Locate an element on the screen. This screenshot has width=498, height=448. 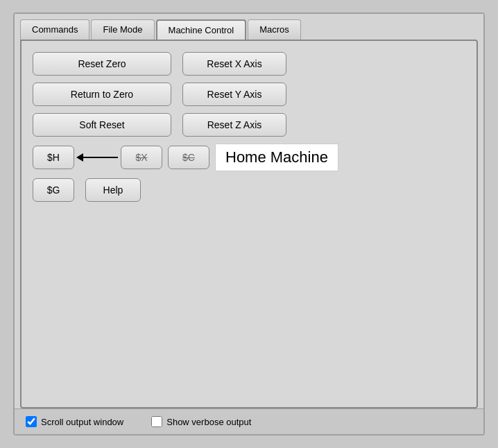
show-verbose-label: Show verbose output is located at coordinates (201, 422).